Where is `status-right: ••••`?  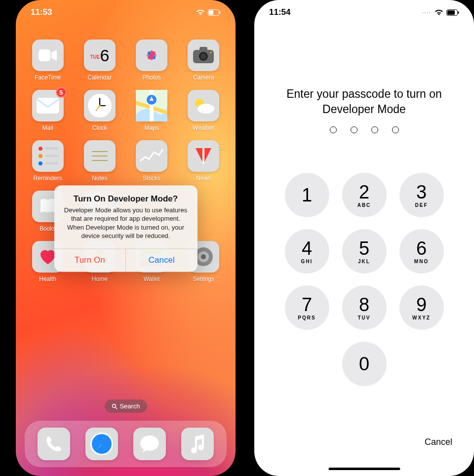 status-right: •••• is located at coordinates (440, 12).